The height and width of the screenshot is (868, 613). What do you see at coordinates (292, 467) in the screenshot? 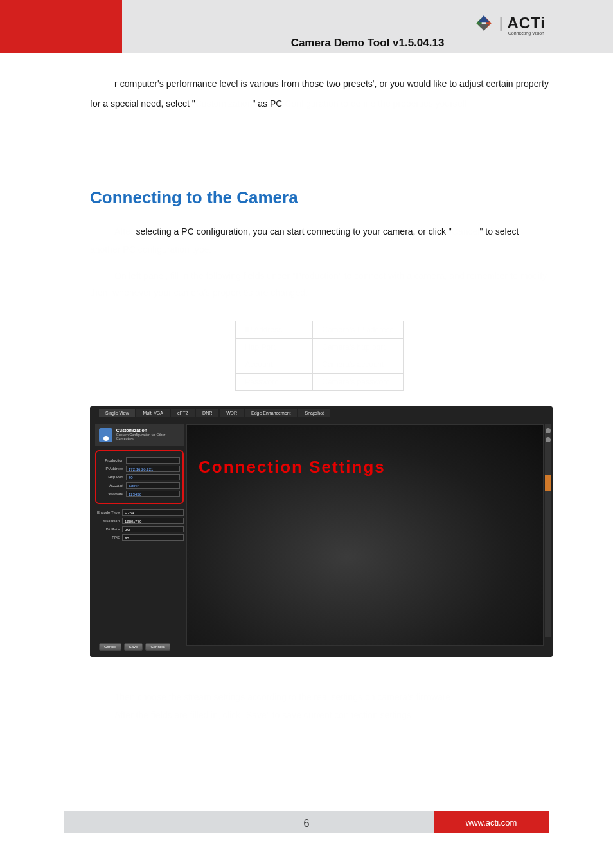
I see `connection-settings-label: Connection Settings` at bounding box center [292, 467].